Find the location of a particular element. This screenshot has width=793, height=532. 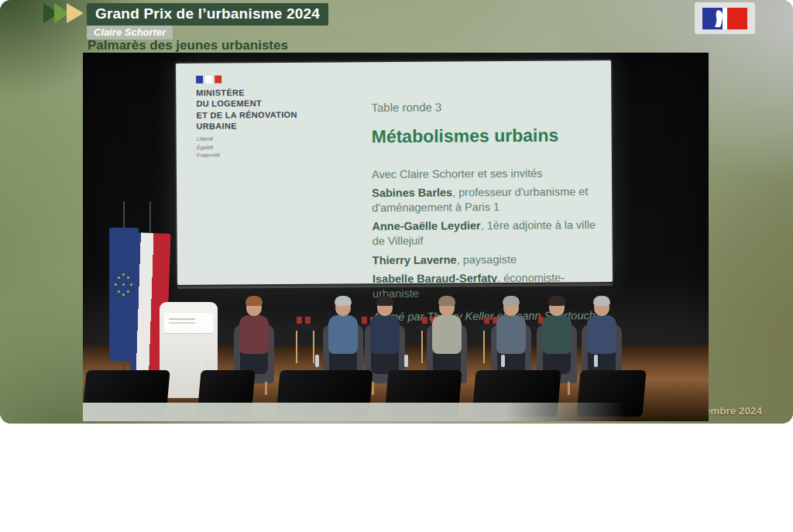

ministry-name-line: MINISTÈRE is located at coordinates (277, 92).